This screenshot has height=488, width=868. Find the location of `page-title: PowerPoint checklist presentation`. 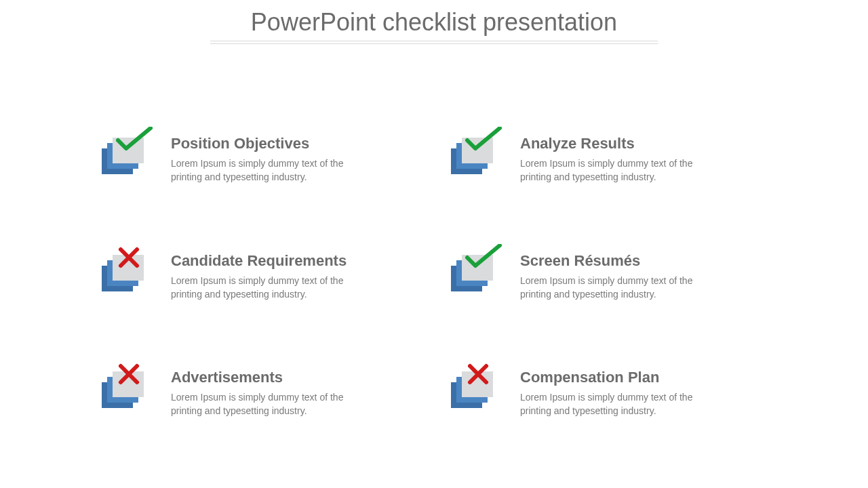

page-title: PowerPoint checklist presentation is located at coordinates (434, 24).